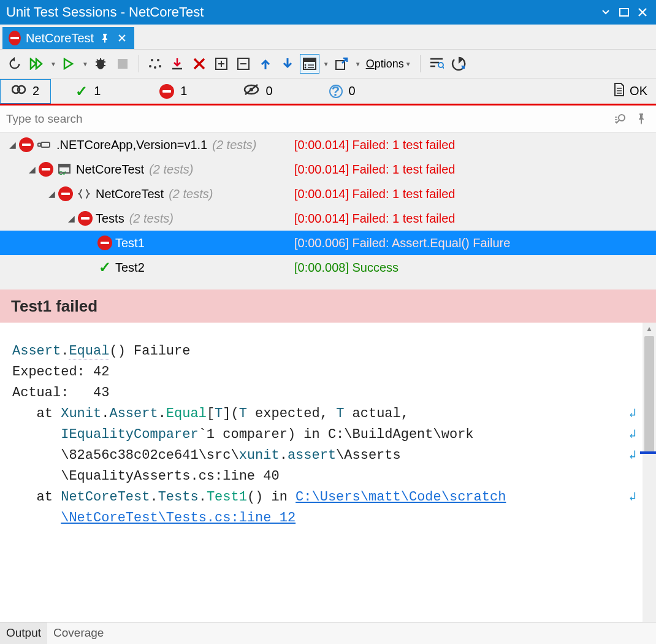  I want to click on tree-row: ◢.NETCoreApp,Version=v1.1(2 tests)[0:00.…, so click(328, 145).